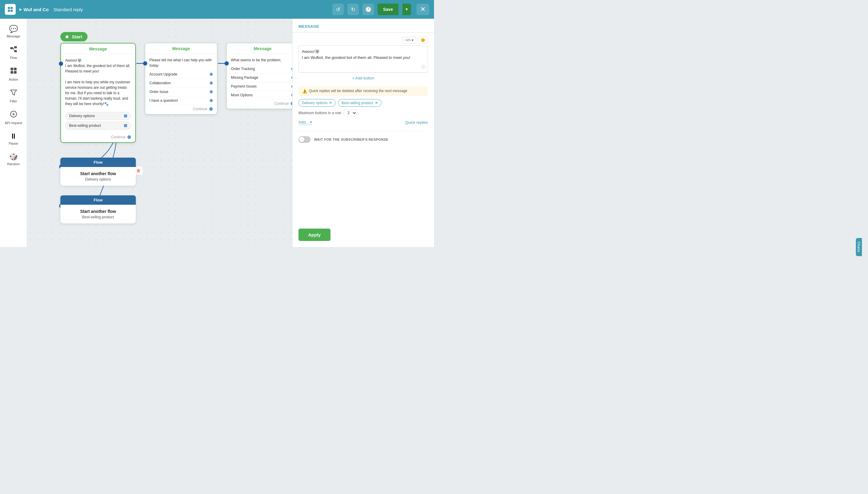  Describe the element at coordinates (181, 79) in the screenshot. I see `message-card-2: Message Please tell me what I can help y…` at that location.